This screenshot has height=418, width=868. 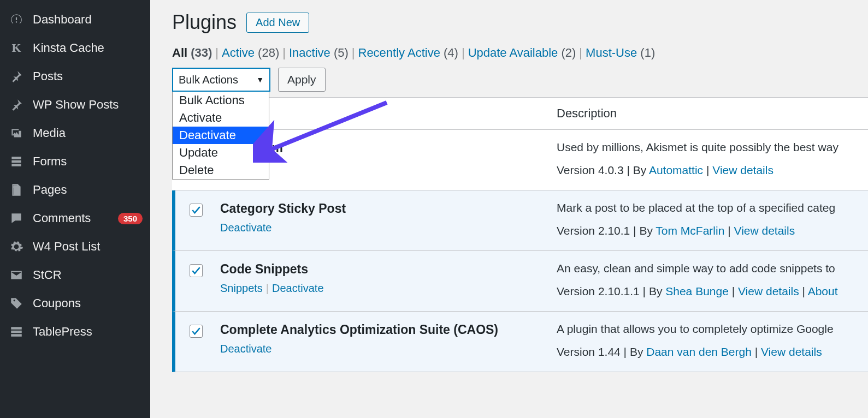 I want to click on sidebar-item-label: Dashboard, so click(x=87, y=20).